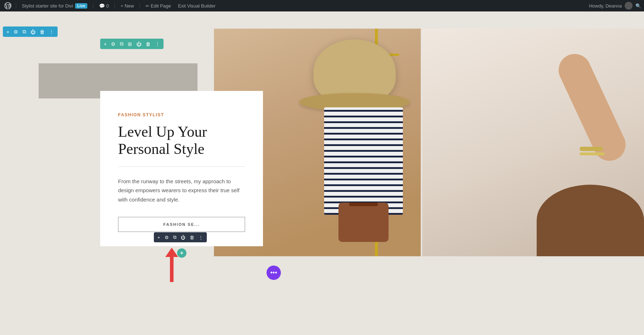 The width and height of the screenshot is (644, 335). What do you see at coordinates (638, 6) in the screenshot?
I see `search-icon` at bounding box center [638, 6].